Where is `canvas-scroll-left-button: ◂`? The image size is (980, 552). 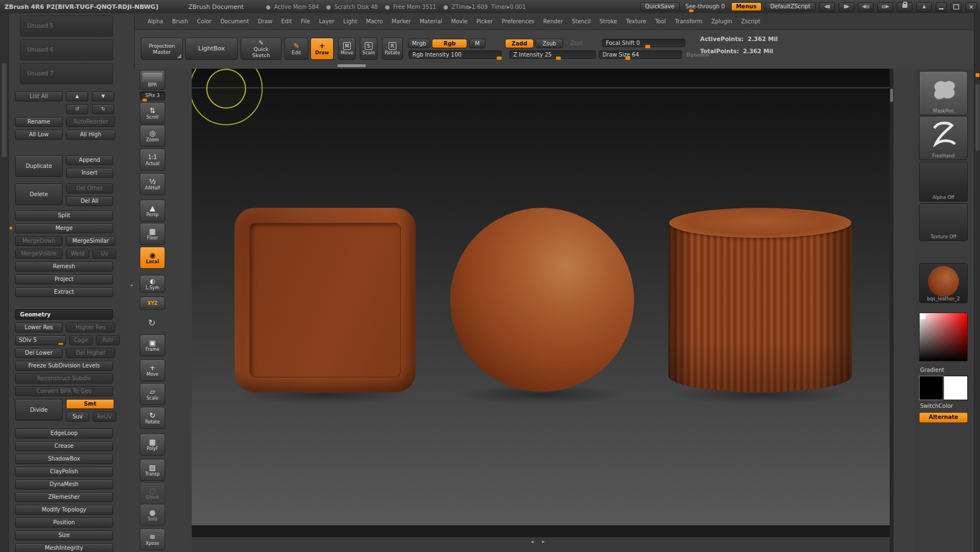
canvas-scroll-left-button: ◂ is located at coordinates (532, 541).